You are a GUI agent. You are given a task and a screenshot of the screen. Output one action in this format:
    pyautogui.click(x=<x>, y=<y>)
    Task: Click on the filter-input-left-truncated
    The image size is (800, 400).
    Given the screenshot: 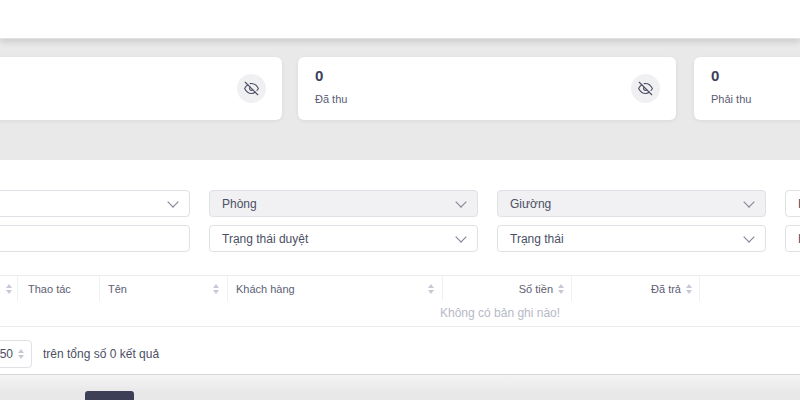 What is the action you would take?
    pyautogui.click(x=95, y=238)
    